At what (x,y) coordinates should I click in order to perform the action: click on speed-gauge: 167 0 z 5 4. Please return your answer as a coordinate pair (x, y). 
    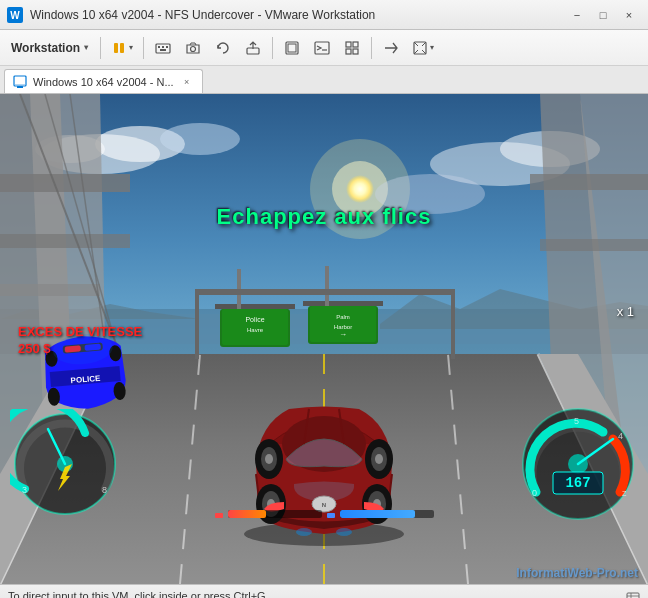
    Looking at the image, I should click on (578, 464).